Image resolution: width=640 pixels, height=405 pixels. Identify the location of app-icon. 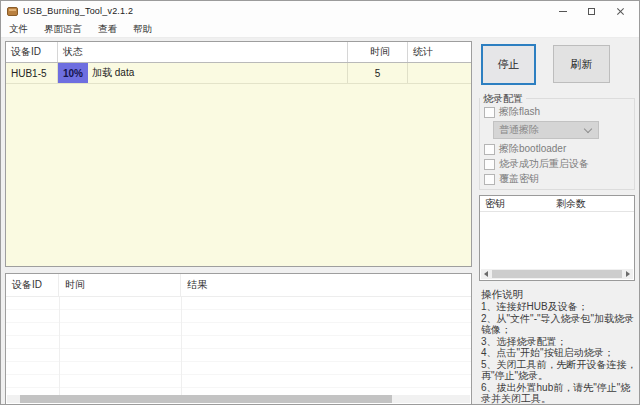
(12, 12).